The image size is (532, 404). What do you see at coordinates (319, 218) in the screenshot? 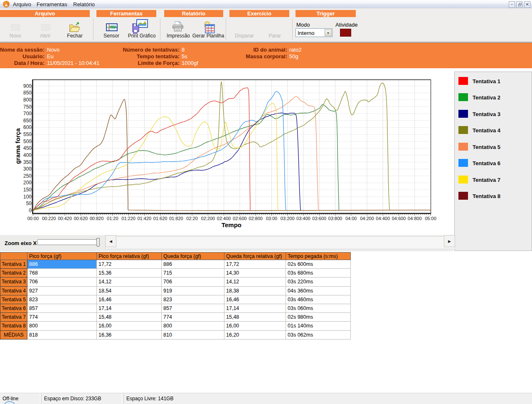
I see `svg-text: 03:600` at bounding box center [319, 218].